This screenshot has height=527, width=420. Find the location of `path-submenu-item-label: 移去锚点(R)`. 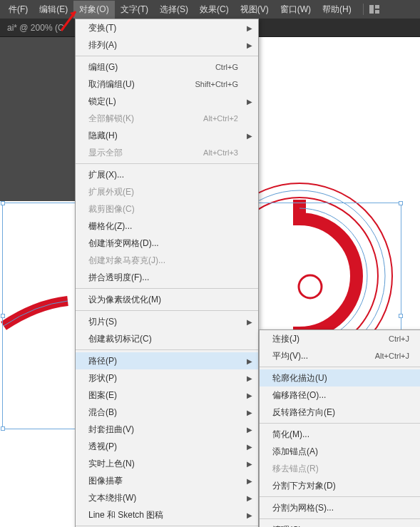

path-submenu-item-label: 移去锚点(R) is located at coordinates (341, 469).